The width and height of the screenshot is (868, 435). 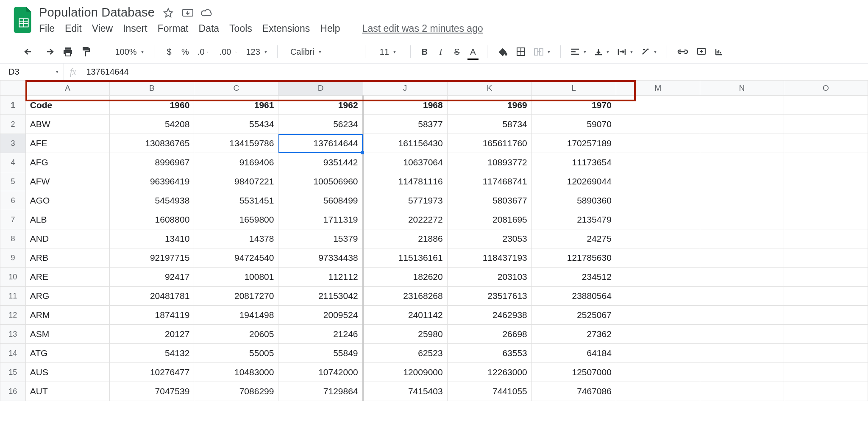 I want to click on merge-cells-button, so click(x=542, y=52).